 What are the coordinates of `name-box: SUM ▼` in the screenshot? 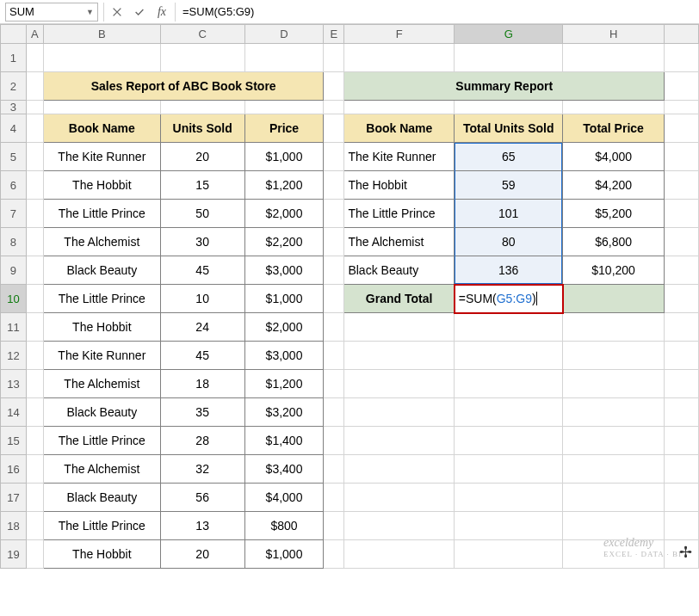 It's located at (52, 12).